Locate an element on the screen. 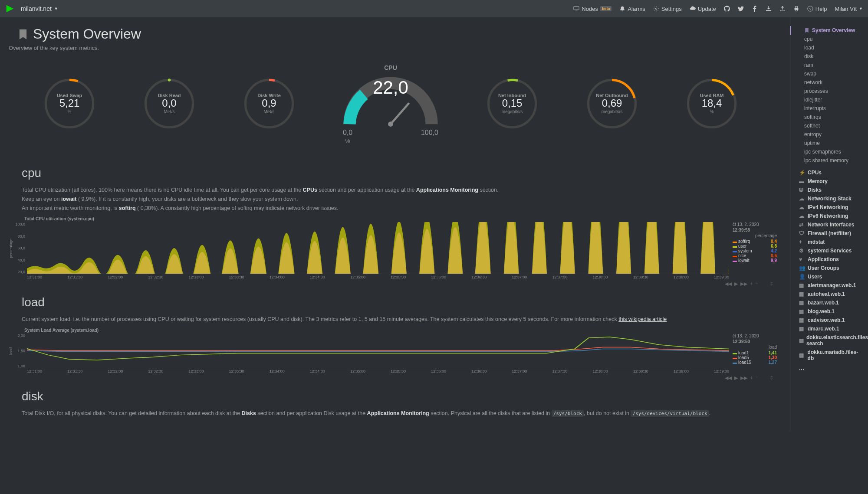 Image resolution: width=868 pixels, height=494 pixels. netdata-logo is located at coordinates (10, 9).